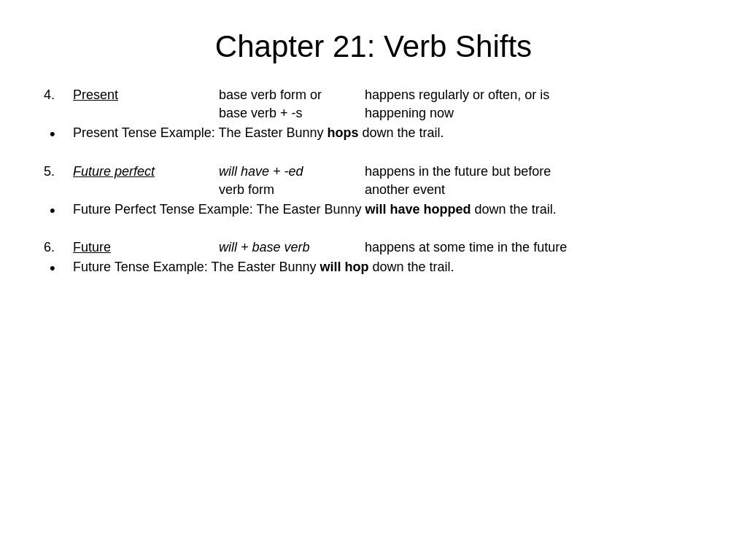 The image size is (747, 560). What do you see at coordinates (58, 172) in the screenshot?
I see `future-perfect-number: 5.` at bounding box center [58, 172].